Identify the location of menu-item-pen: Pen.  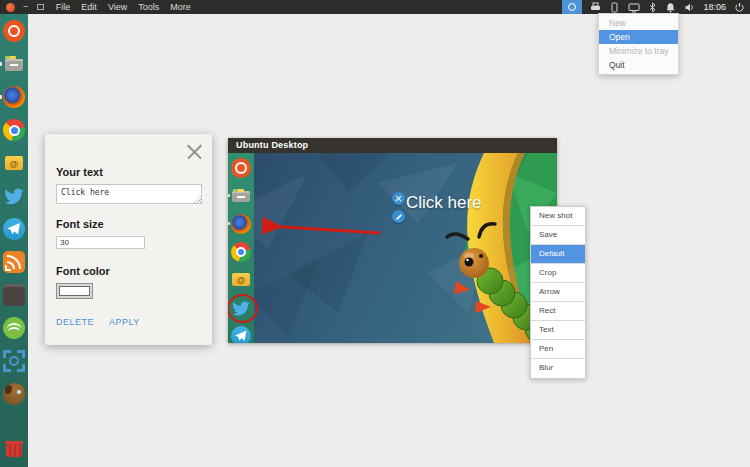
(558, 350).